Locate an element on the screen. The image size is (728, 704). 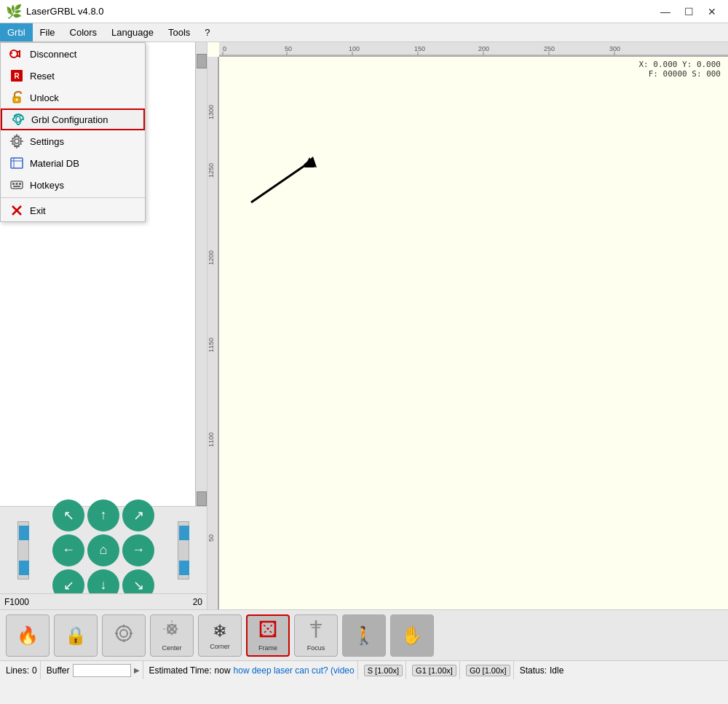
svg-text: 1150 is located at coordinates (211, 345).